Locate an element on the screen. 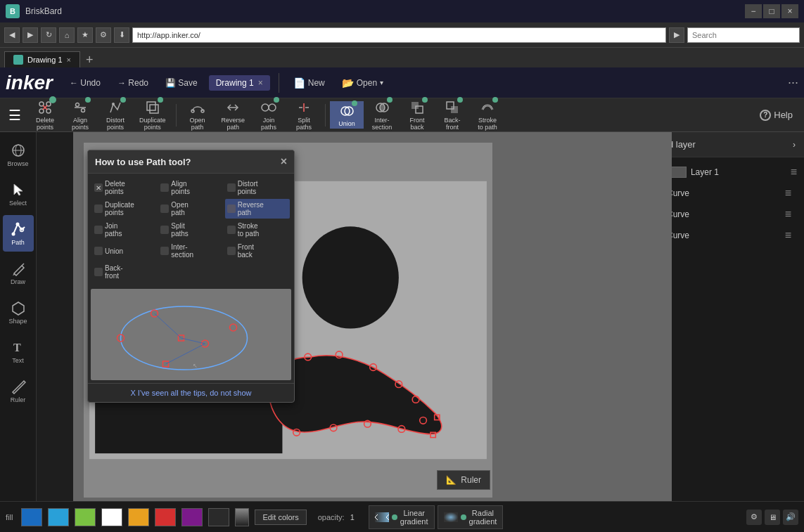 Image resolution: width=804 pixels, height=532 pixels. reverse-path-tool: Reversepath is located at coordinates (234, 115).